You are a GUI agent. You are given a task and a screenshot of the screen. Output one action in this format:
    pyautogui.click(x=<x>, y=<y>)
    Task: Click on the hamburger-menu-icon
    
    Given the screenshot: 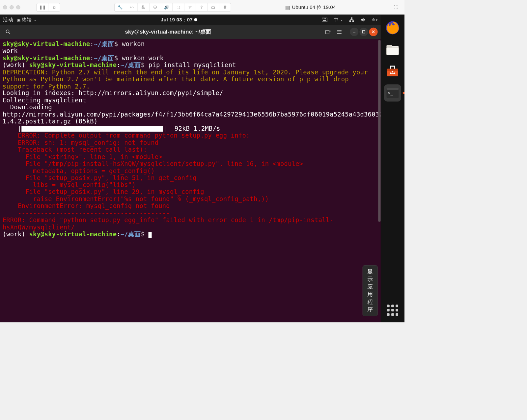 What is the action you would take?
    pyautogui.click(x=339, y=32)
    